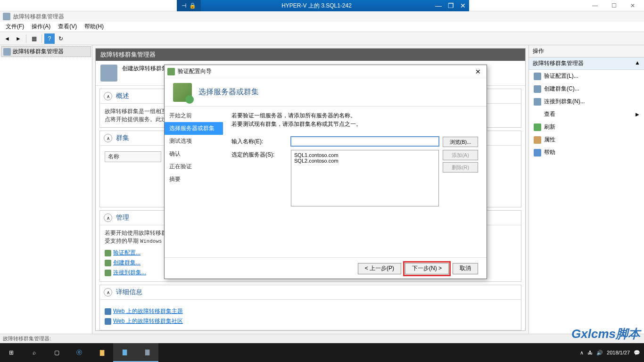 This screenshot has height=362, width=644. Describe the element at coordinates (427, 269) in the screenshot. I see `next-button: 下一步(N) >` at that location.